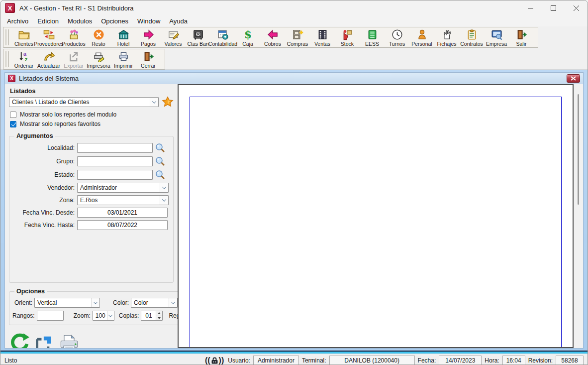 The image size is (588, 365). Describe the element at coordinates (123, 188) in the screenshot. I see `vendedor-select: Administrador` at that location.